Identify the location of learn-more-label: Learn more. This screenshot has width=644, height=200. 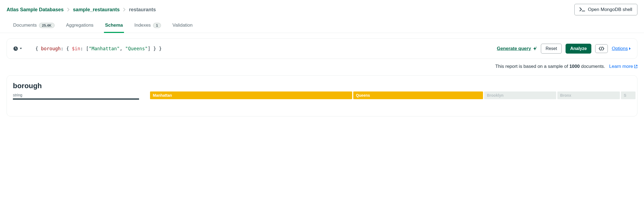
(621, 66).